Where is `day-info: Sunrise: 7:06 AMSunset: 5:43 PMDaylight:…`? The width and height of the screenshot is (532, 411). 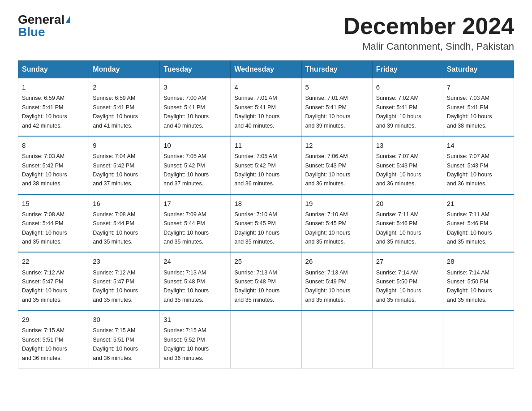
day-info: Sunrise: 7:06 AMSunset: 5:43 PMDaylight:… is located at coordinates (328, 170).